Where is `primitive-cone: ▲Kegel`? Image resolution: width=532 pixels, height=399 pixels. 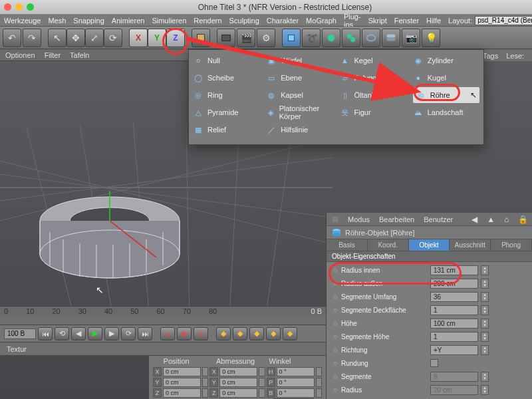 primitive-cone: ▲Kegel is located at coordinates (373, 61).